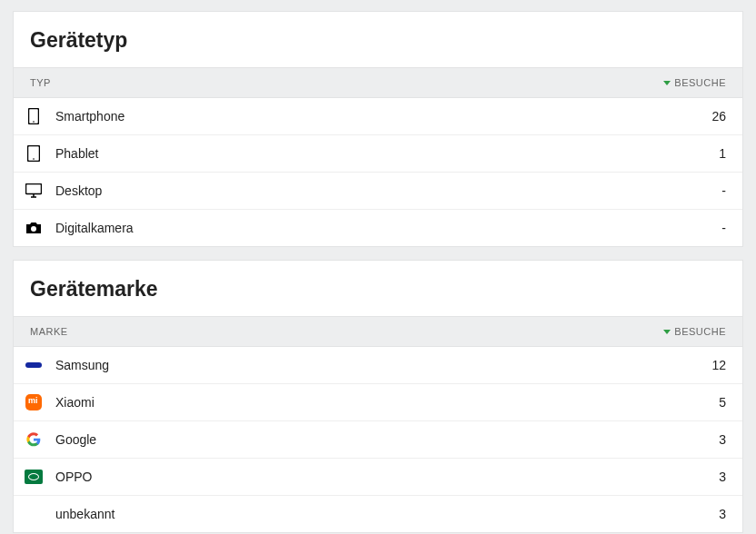  What do you see at coordinates (347, 83) in the screenshot?
I see `column-typ: TYP` at bounding box center [347, 83].